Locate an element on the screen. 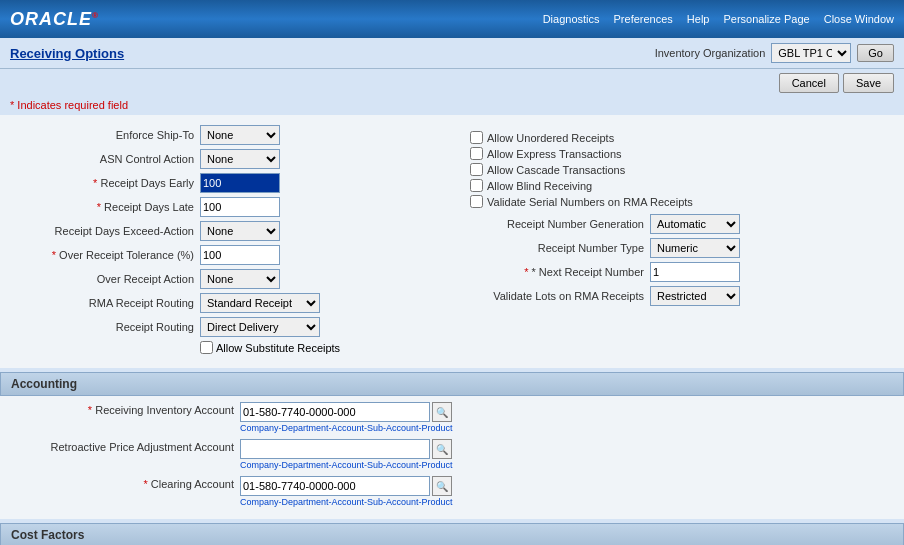  validate-serial-checkbox is located at coordinates (476, 202).